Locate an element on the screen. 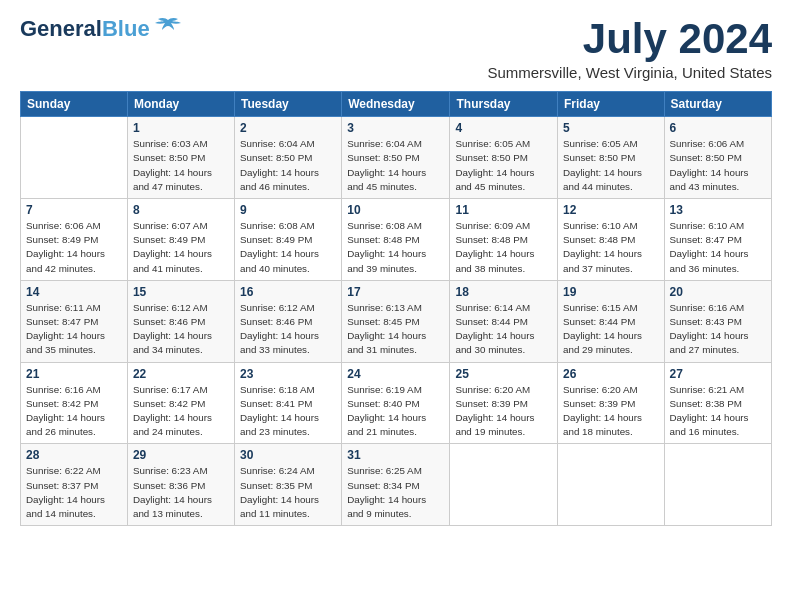 The image size is (792, 612). calendar-cell: 6Sunrise: 6:06 AMSunset: 8:50 PMDaylight… is located at coordinates (718, 158).